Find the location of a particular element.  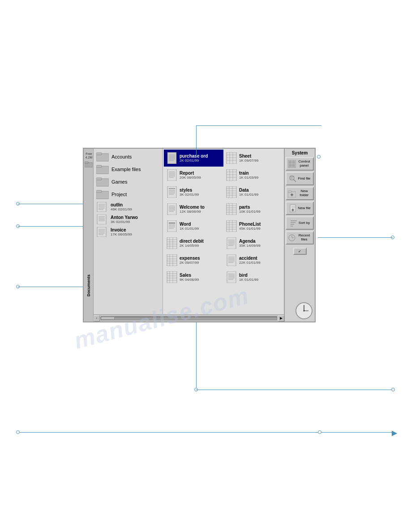

file-item-outlin: outlin 49K 02/01/99 is located at coordinates (128, 207).